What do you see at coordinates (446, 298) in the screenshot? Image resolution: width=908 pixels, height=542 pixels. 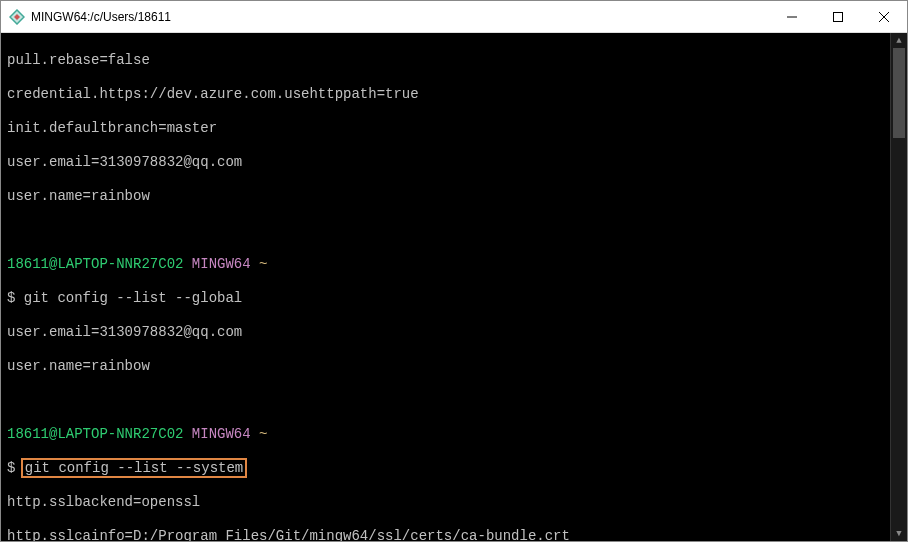 I see `command-line: $ git config --list --global` at bounding box center [446, 298].